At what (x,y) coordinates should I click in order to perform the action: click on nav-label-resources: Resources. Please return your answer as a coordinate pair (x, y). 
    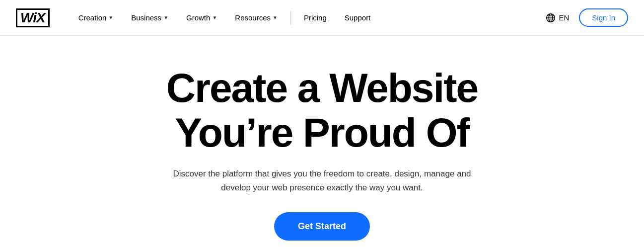
    Looking at the image, I should click on (253, 18).